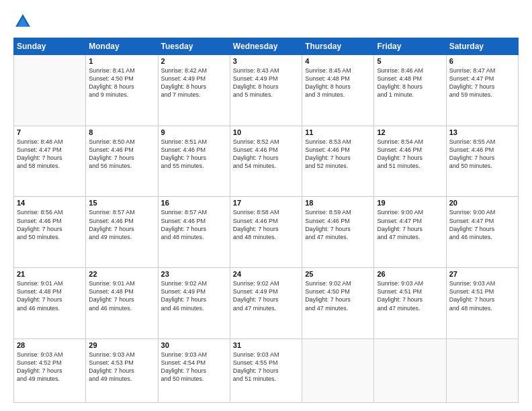 The width and height of the screenshot is (532, 411). I want to click on calendar-cell: 5Sunrise: 8:46 AM Sunset: 4:48 PM Daylig…, so click(410, 91).